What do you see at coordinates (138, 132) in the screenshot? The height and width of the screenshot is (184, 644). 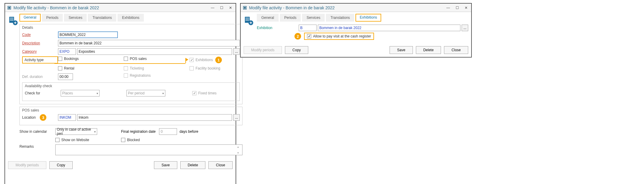 I see `label-final-reg: Final registration date` at bounding box center [138, 132].